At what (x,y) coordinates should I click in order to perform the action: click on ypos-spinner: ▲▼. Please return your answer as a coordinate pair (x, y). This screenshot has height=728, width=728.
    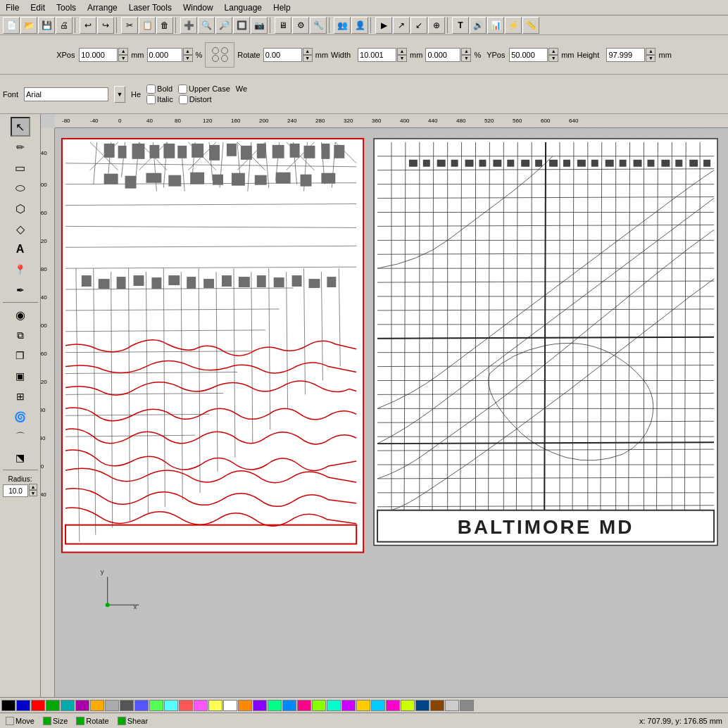
    Looking at the image, I should click on (553, 55).